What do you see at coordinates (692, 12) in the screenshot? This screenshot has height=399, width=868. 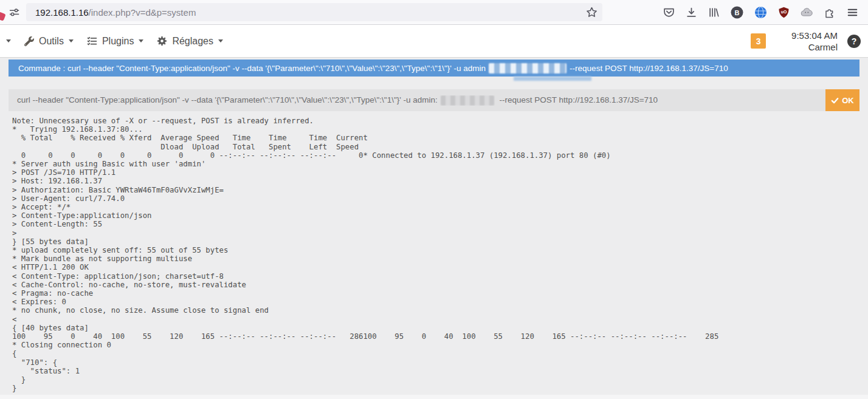 I see `downloads-icon` at bounding box center [692, 12].